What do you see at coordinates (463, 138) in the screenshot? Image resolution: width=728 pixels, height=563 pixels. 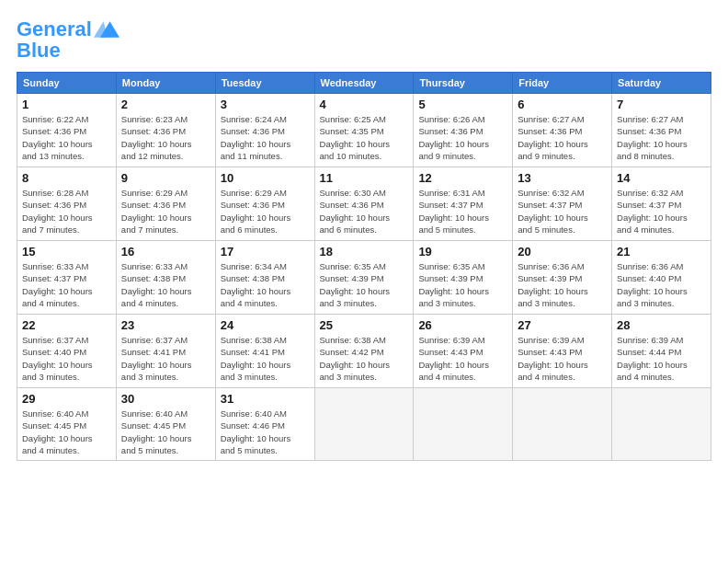 I see `day-info: Sunrise: 6:26 AMSunset: 4:36 PMDaylight:…` at bounding box center [463, 138].